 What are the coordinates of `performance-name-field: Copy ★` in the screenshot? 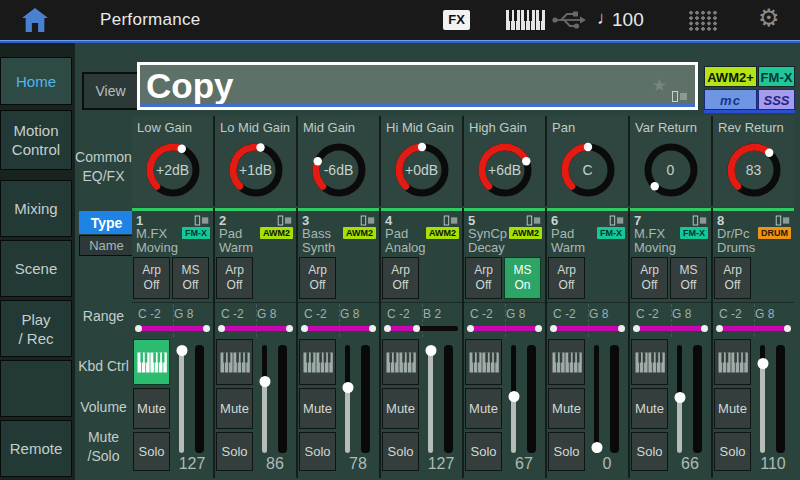 It's located at (418, 86).